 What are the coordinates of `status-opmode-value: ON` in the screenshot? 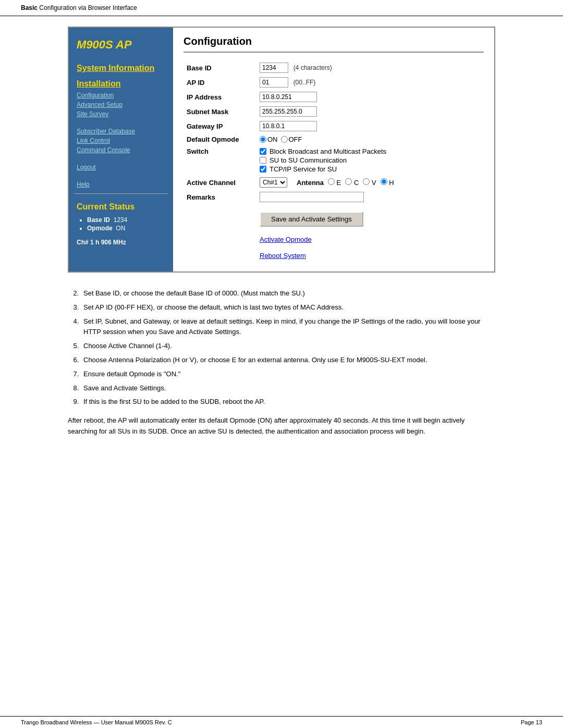 It's located at (120, 228).